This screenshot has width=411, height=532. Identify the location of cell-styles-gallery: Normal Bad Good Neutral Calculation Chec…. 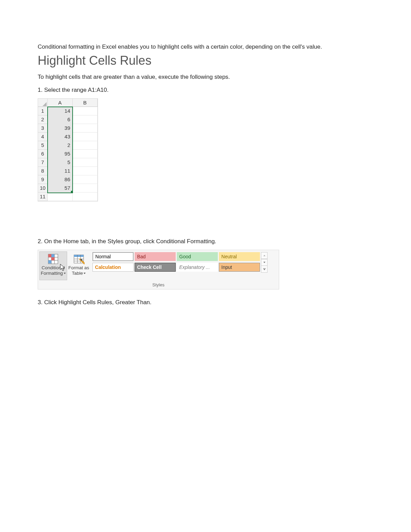
(176, 266).